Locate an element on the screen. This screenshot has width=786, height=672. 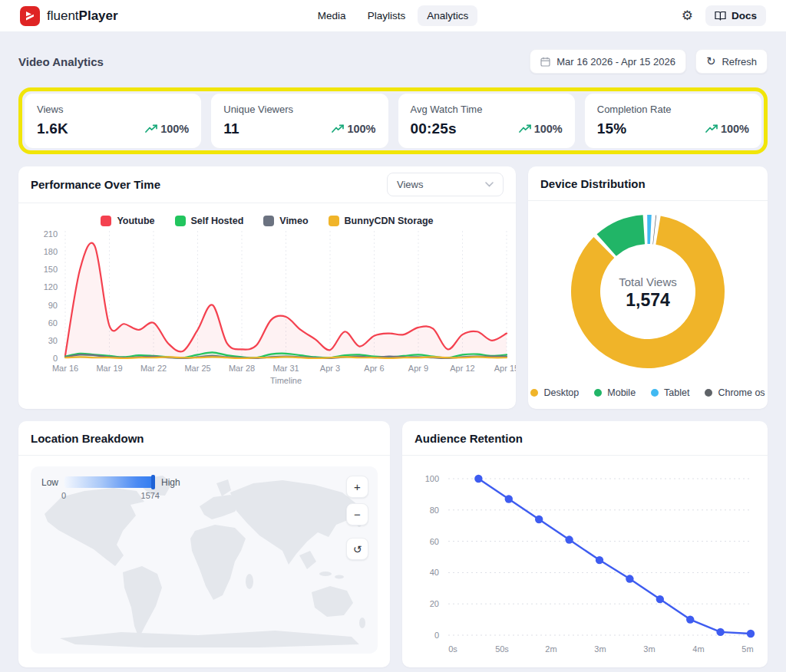
card-title: Performance Over Time is located at coordinates (95, 184).